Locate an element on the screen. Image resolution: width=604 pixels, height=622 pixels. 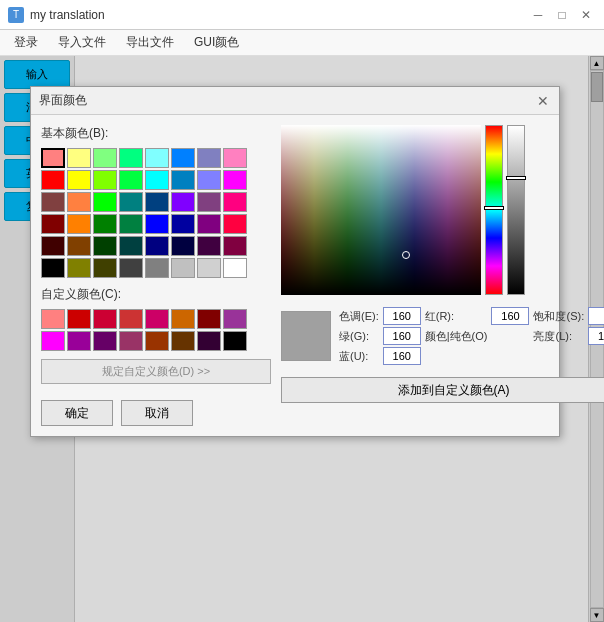
minimize-button: ─ is located at coordinates (538, 15).